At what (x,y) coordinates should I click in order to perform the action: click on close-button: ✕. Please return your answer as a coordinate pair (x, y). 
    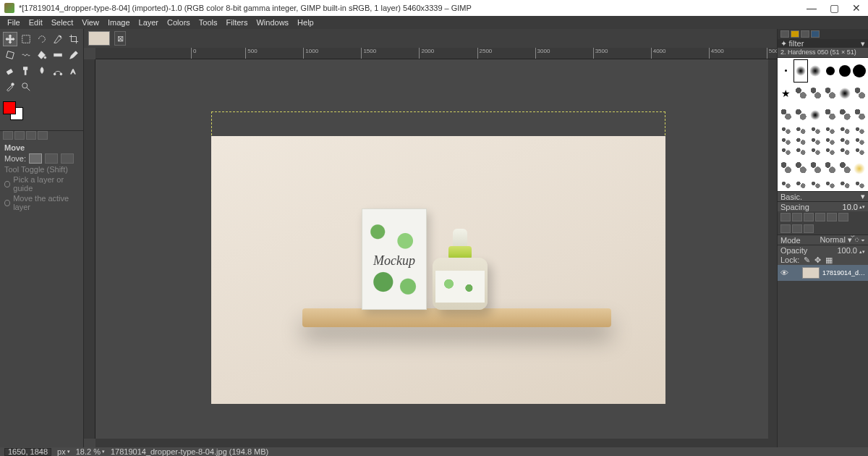
    Looking at the image, I should click on (856, 8).